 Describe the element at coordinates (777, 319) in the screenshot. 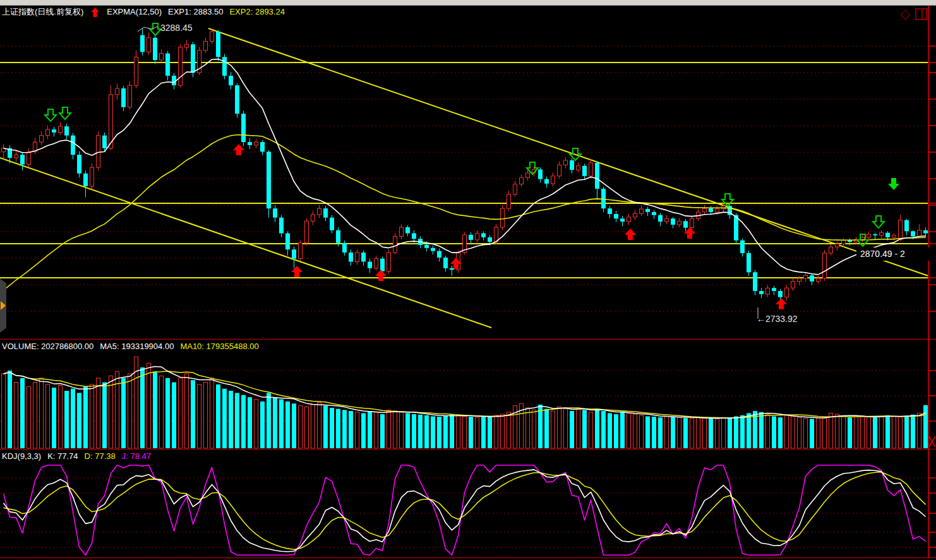

I see `low-price-annotation: ←2733.92` at that location.